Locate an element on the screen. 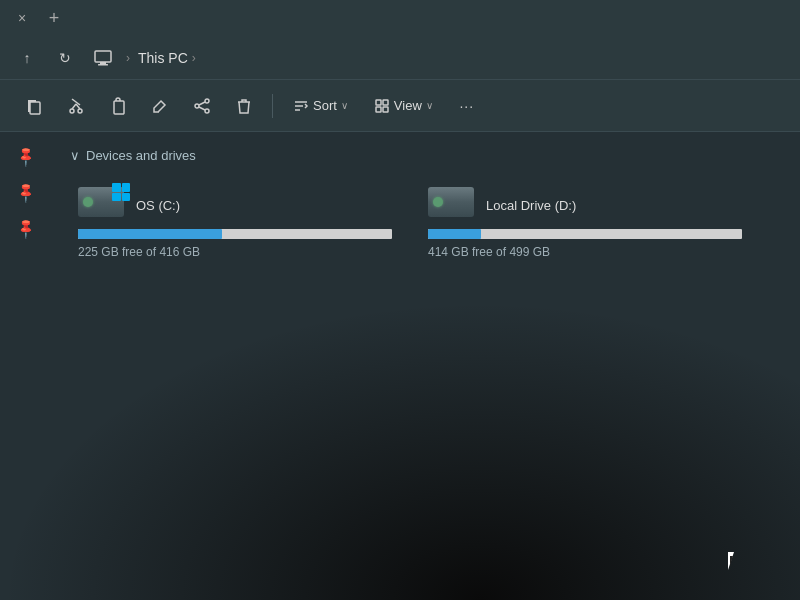  tab-close-button: × is located at coordinates (22, 18).